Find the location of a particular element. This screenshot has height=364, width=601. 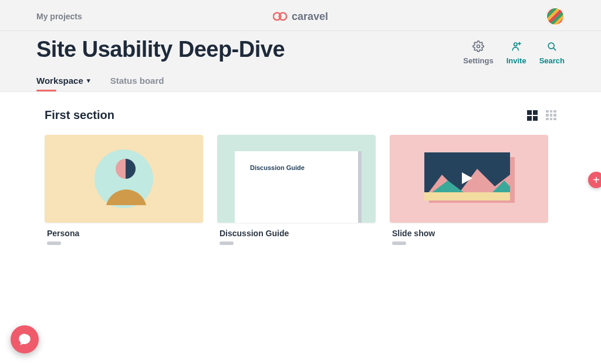

breadcrumb: My projects is located at coordinates (59, 16).